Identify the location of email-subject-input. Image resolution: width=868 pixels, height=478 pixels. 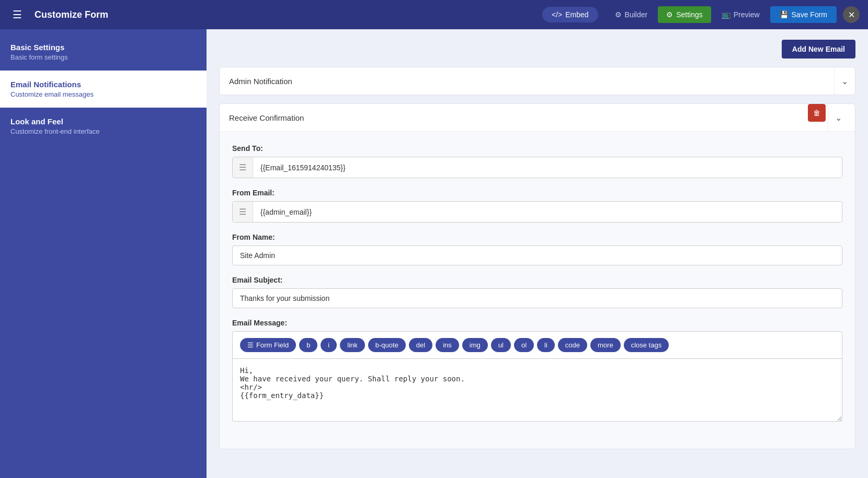
(538, 298).